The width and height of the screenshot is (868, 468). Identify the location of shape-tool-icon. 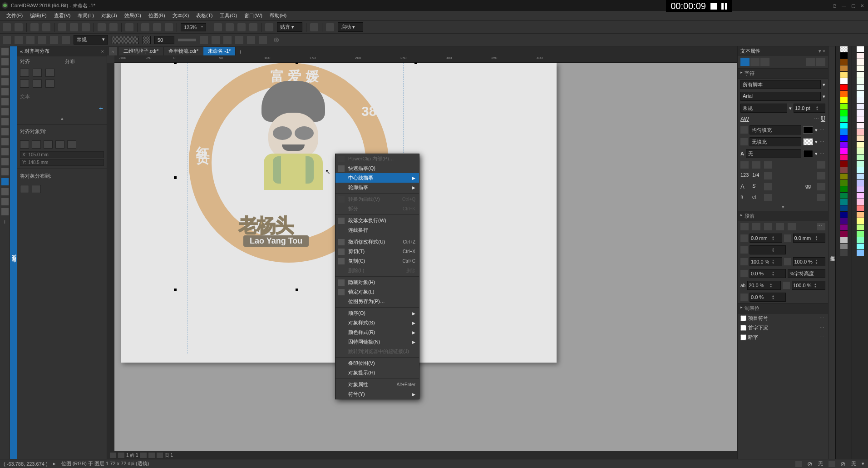
(5, 62).